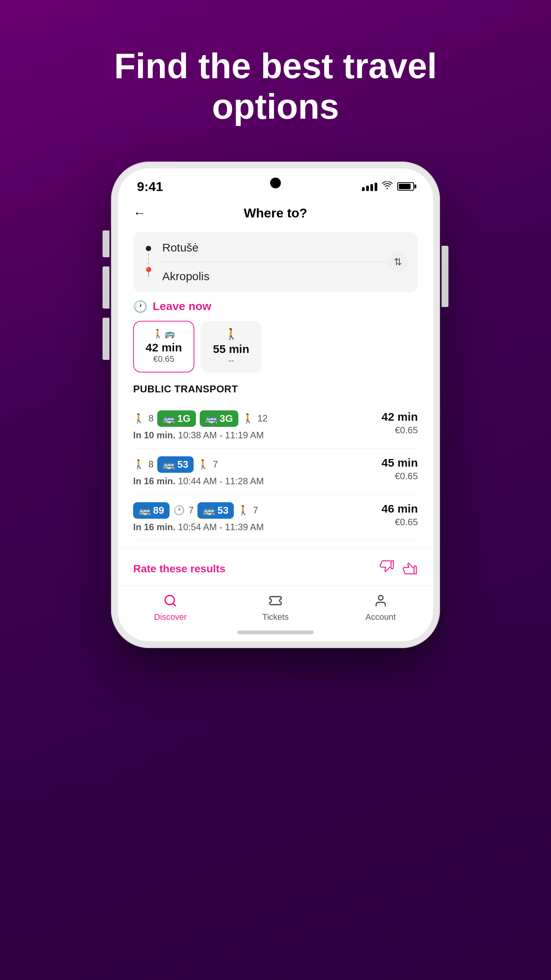 Image resolution: width=551 pixels, height=980 pixels. Describe the element at coordinates (276, 183) in the screenshot. I see `status-camera` at that location.